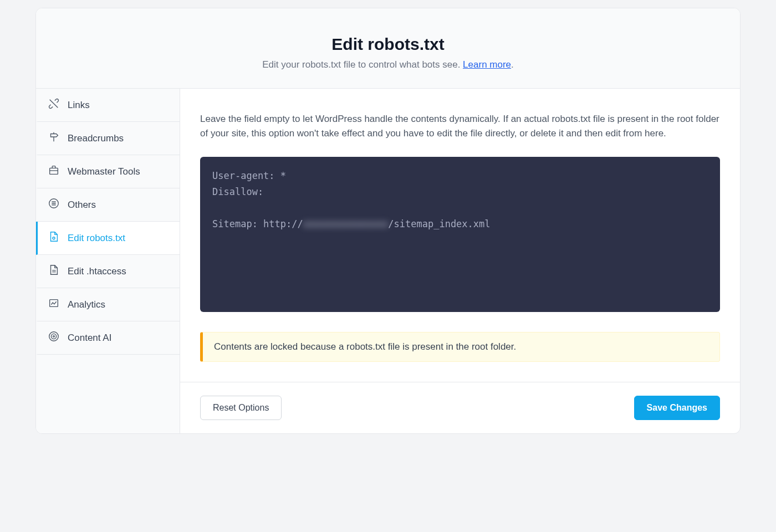 The height and width of the screenshot is (532, 776). What do you see at coordinates (54, 172) in the screenshot?
I see `briefcase-icon` at bounding box center [54, 172].